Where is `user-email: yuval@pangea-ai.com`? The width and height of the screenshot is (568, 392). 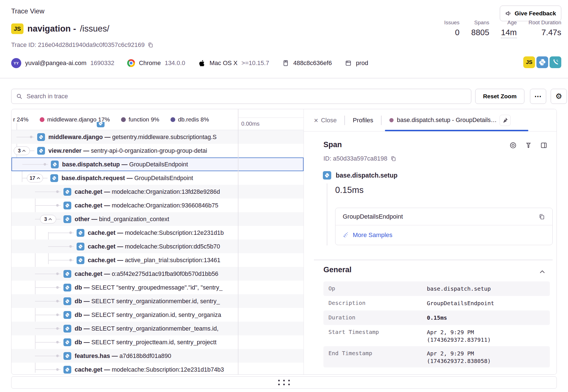
user-email: yuval@pangea-ai.com is located at coordinates (56, 63).